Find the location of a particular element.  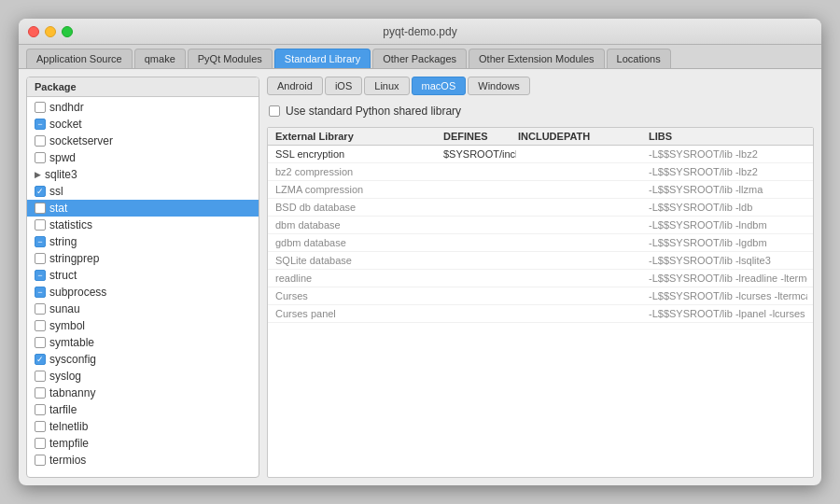

package-label: subprocess is located at coordinates (78, 292).